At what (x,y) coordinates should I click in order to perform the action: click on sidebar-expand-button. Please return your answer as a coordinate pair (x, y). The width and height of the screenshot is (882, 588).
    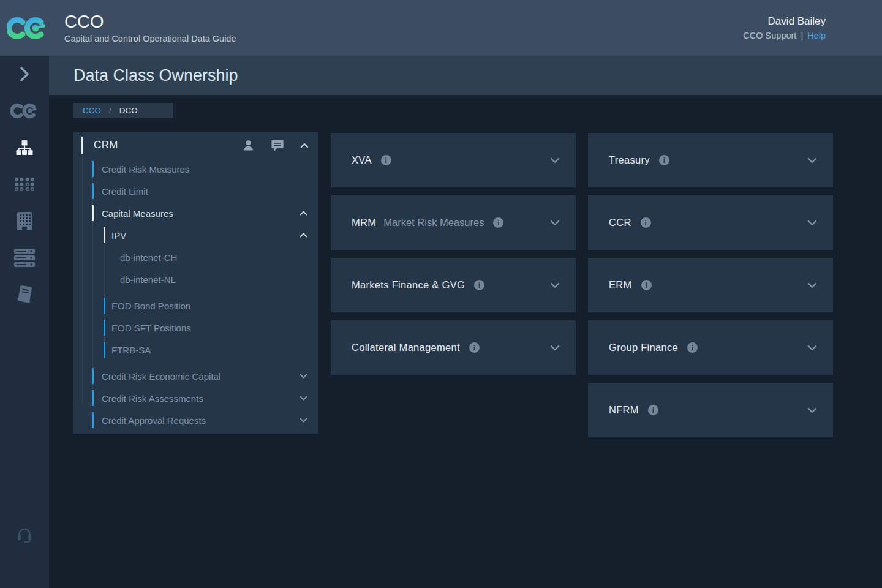
    Looking at the image, I should click on (24, 74).